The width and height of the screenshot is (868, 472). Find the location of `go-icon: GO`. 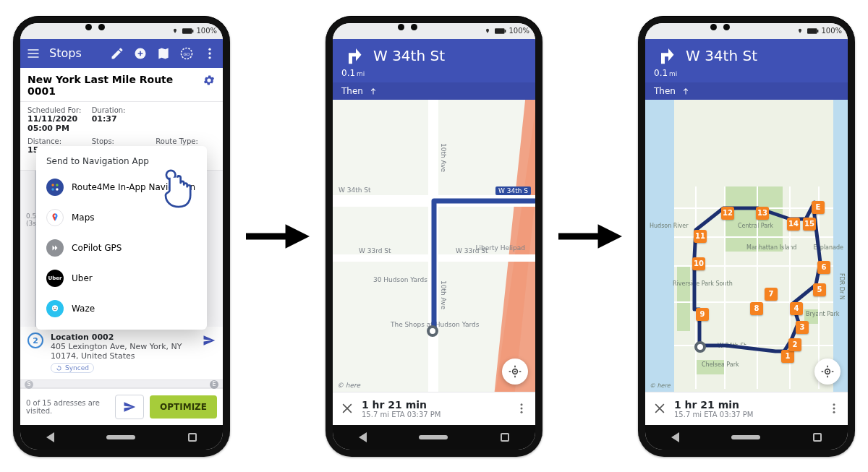

go-icon: GO is located at coordinates (187, 53).